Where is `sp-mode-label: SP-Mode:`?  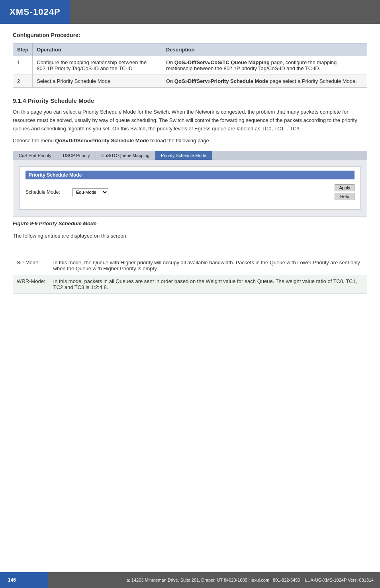
sp-mode-label: SP-Mode: is located at coordinates (31, 265).